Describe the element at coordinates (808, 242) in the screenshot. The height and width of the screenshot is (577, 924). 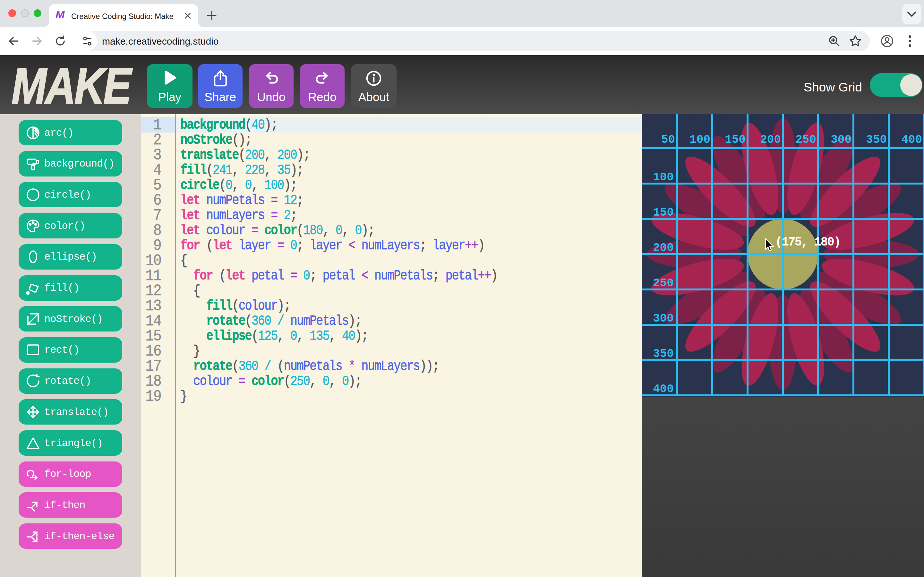
I see `svg-text: (67, 69)` at that location.